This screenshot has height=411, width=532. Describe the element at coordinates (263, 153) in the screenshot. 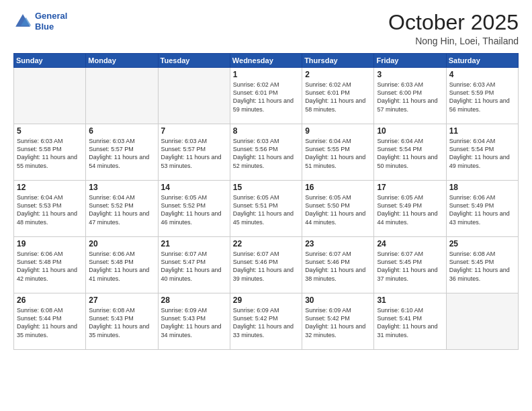

I see `cell-info: Sunrise: 6:03 AMSunset: 5:56 PMDaylight:…` at that location.